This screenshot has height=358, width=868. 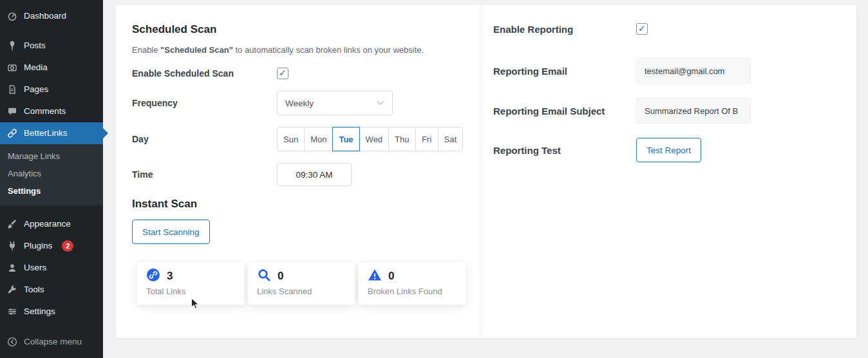 I want to click on link-icon, so click(x=153, y=276).